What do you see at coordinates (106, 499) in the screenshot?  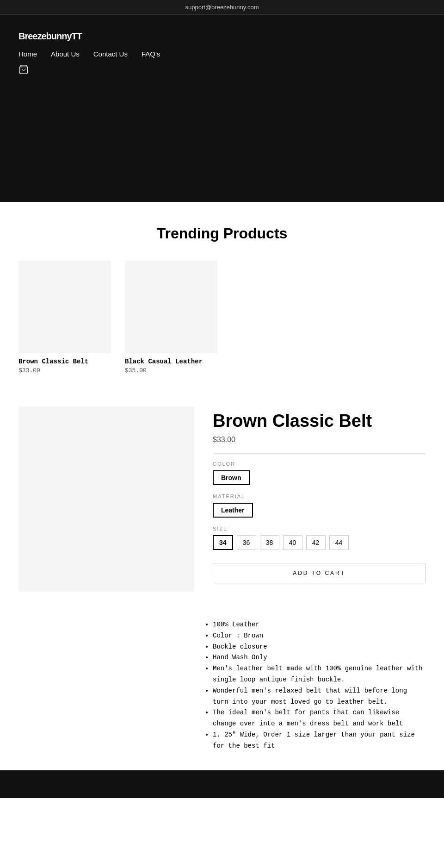 I see `product-detail-image` at bounding box center [106, 499].